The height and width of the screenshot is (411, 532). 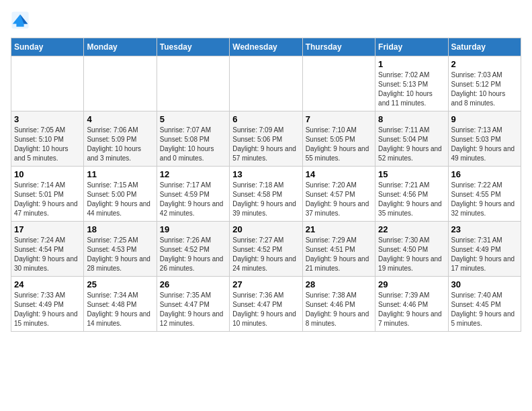 I want to click on day-number: 22, so click(x=411, y=230).